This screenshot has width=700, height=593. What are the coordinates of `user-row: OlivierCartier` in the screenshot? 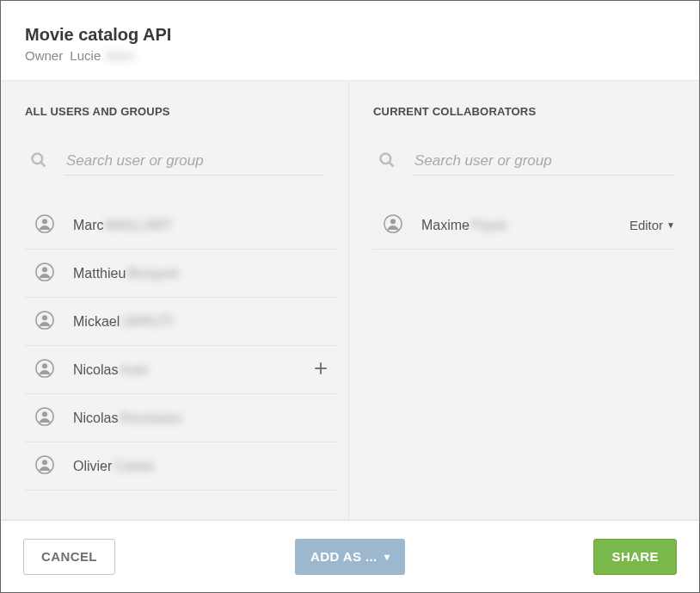 It's located at (181, 466).